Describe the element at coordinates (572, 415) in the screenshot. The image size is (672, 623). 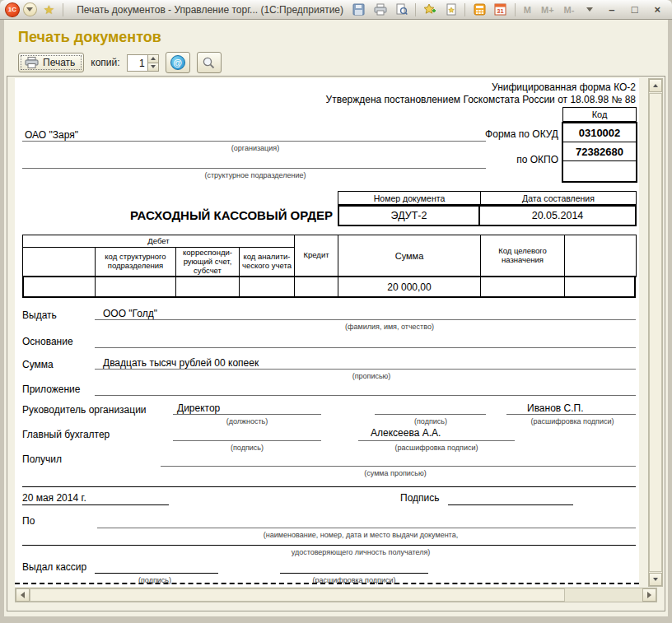
I see `head-name-line` at that location.